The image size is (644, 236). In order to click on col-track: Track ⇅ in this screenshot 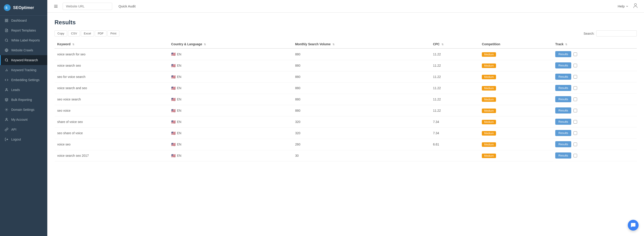, I will do `click(594, 44)`.